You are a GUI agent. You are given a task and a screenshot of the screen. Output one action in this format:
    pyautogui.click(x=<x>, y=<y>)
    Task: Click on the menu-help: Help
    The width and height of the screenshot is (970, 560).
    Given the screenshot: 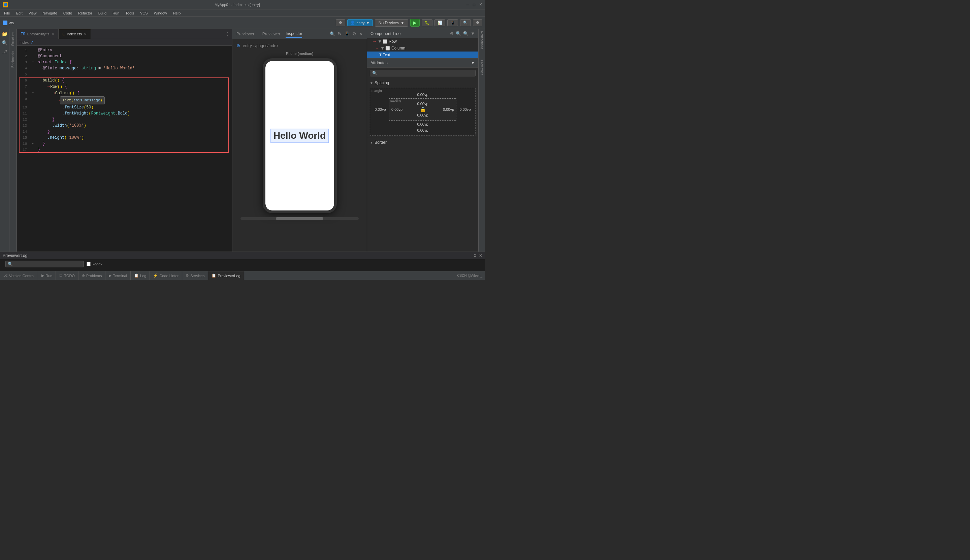 What is the action you would take?
    pyautogui.click(x=177, y=13)
    